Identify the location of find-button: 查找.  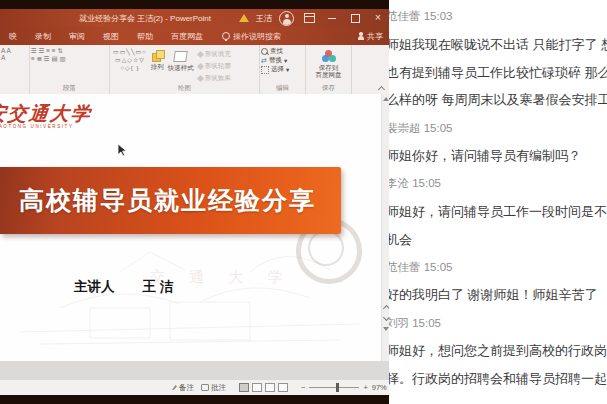
(282, 52).